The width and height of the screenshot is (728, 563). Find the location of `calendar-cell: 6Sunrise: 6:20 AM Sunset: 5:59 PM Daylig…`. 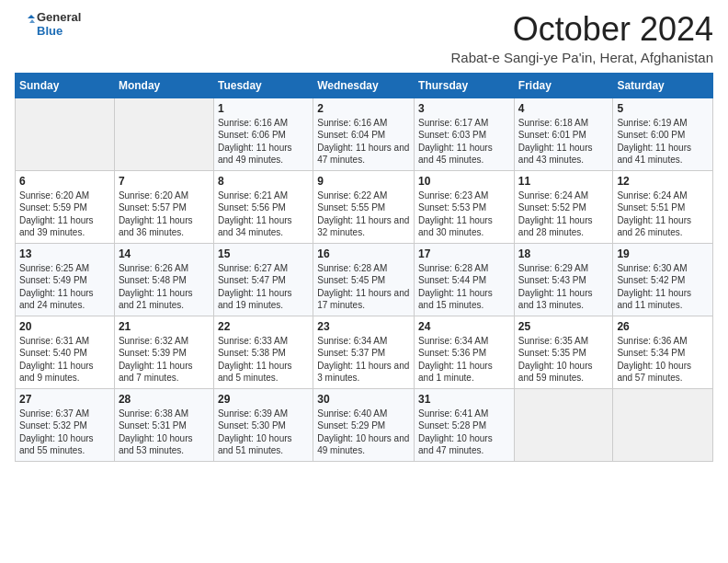

calendar-cell: 6Sunrise: 6:20 AM Sunset: 5:59 PM Daylig… is located at coordinates (65, 206).